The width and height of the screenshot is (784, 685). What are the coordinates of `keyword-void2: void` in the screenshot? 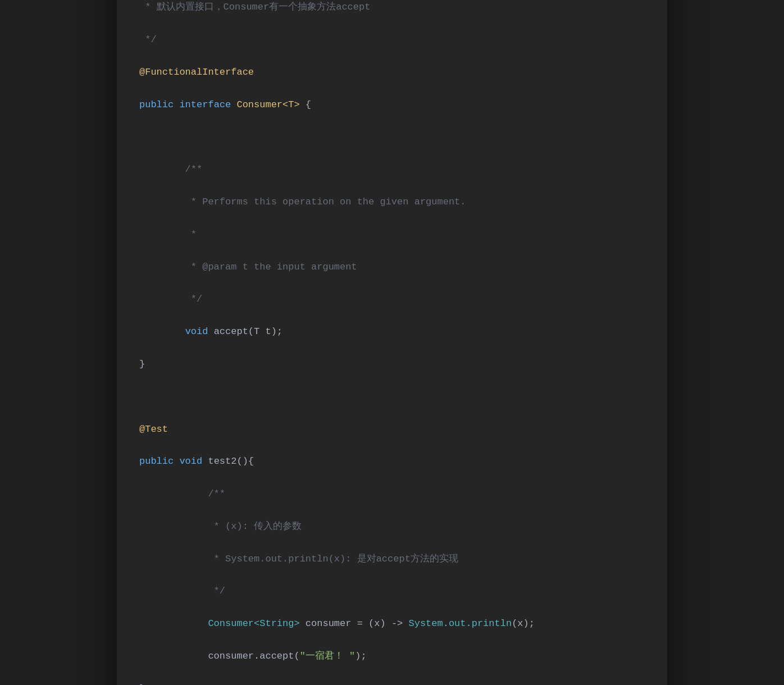 It's located at (193, 462).